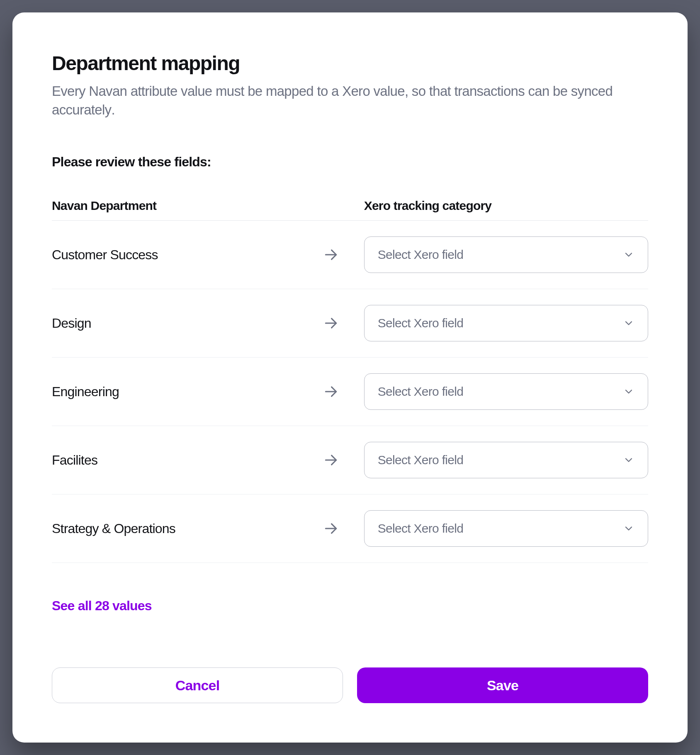 The image size is (700, 755). Describe the element at coordinates (350, 63) in the screenshot. I see `dialog-title: Department mapping` at that location.